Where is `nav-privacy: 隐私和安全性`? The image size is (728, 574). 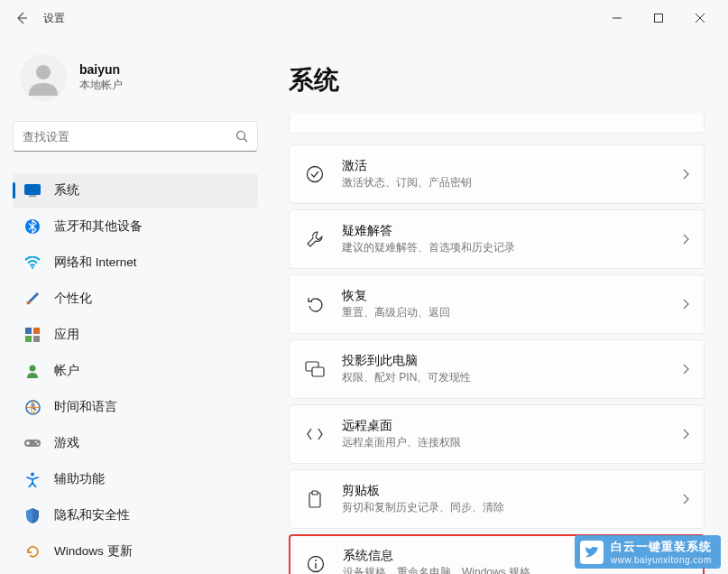 nav-privacy: 隐私和安全性 is located at coordinates (135, 515).